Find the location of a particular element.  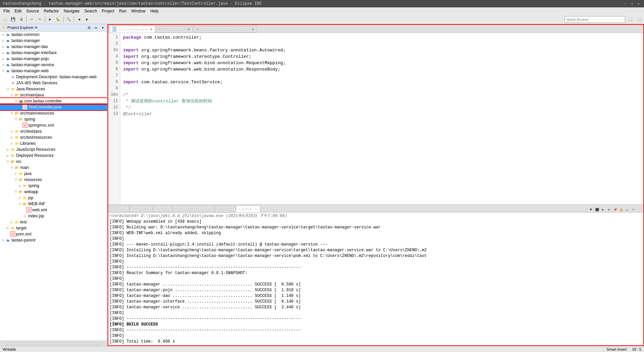

menu-refactor: Refactor is located at coordinates (51, 11).